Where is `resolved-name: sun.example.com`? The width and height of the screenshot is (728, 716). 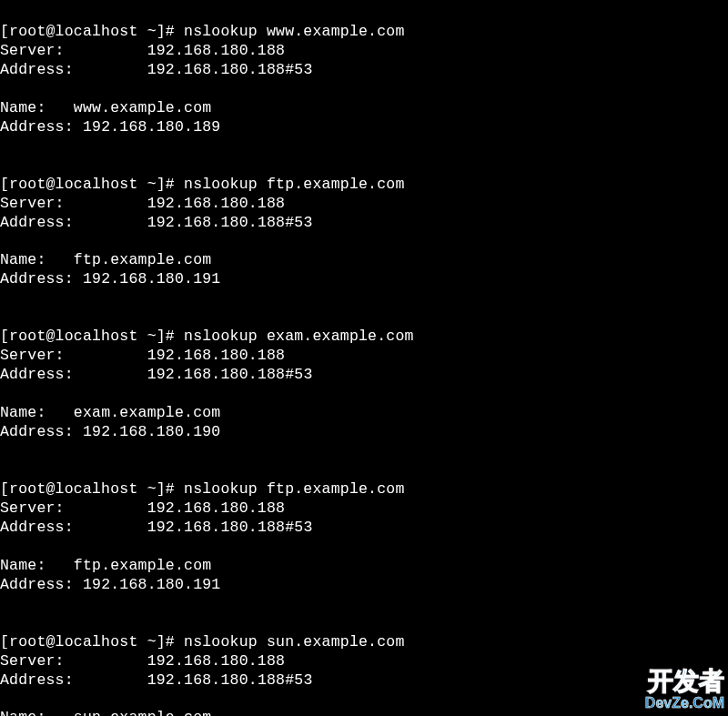 resolved-name: sun.example.com is located at coordinates (143, 712).